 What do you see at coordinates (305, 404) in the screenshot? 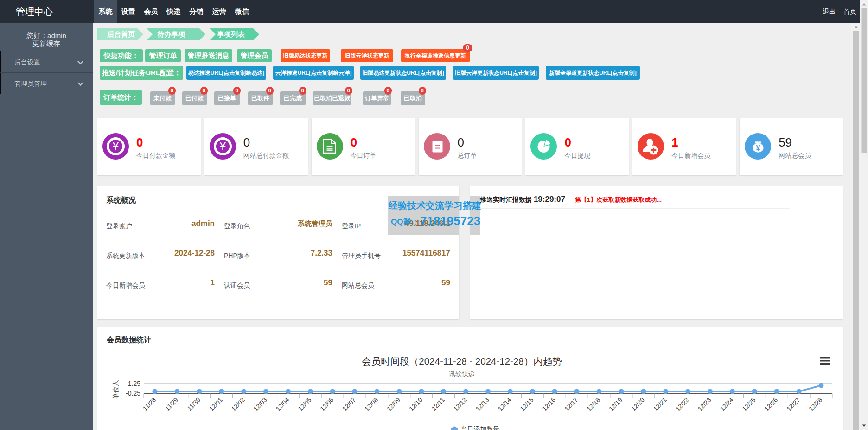
I see `svg-text: 12/05` at bounding box center [305, 404].